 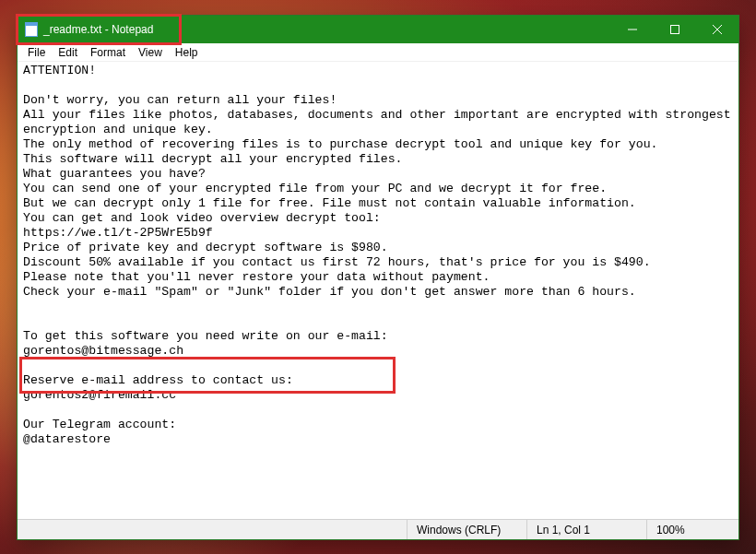 What do you see at coordinates (717, 29) in the screenshot?
I see `close-button` at bounding box center [717, 29].